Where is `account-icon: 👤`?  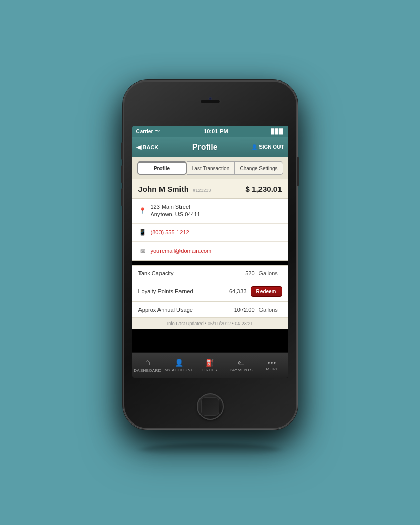
account-icon: 👤 is located at coordinates (179, 363).